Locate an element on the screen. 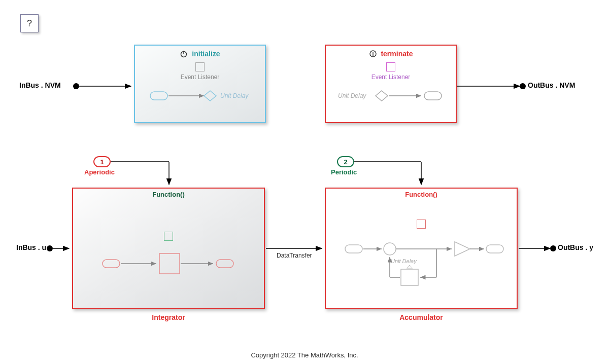 This screenshot has width=609, height=364. initialize-block: initialize Event Listener Unit Delay is located at coordinates (200, 84).